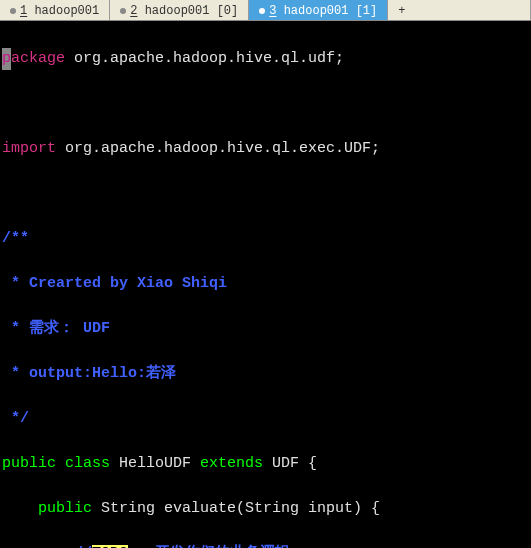 The width and height of the screenshot is (531, 548). Describe the element at coordinates (266, 330) in the screenshot. I see `code-line: * 需求： UDF` at that location.